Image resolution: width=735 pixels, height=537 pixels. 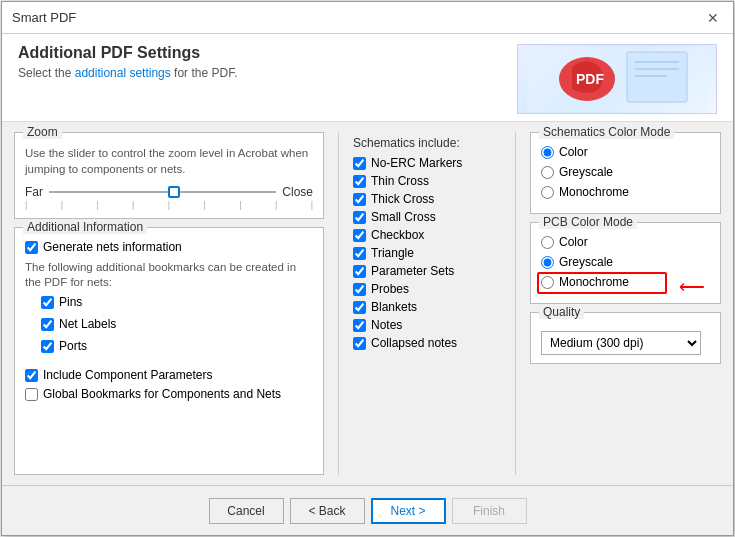 I want to click on thin-cross-checkbox, so click(x=360, y=182).